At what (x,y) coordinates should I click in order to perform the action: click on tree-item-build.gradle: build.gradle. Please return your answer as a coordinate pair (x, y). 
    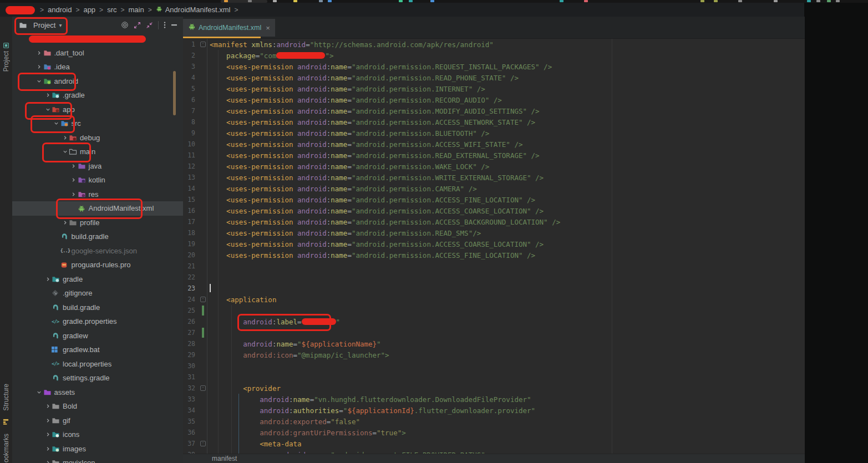
    Looking at the image, I should click on (98, 308).